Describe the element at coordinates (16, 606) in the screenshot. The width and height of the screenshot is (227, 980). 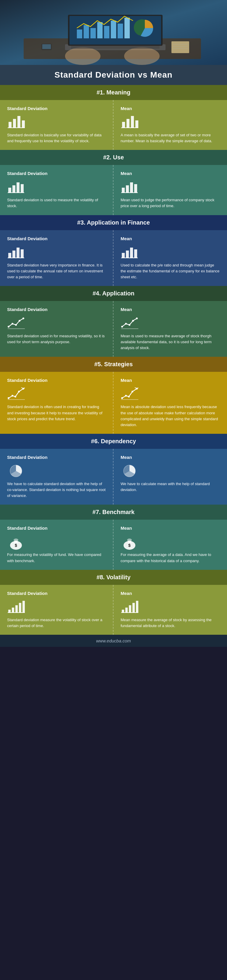
I see `left-icon-volatility` at that location.